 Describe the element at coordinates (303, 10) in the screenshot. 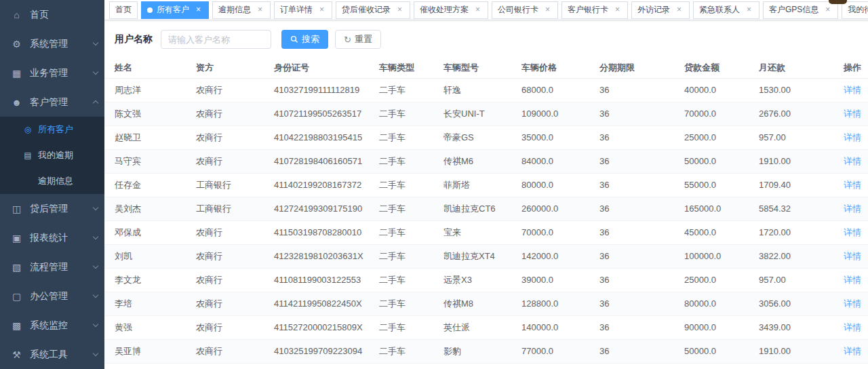

I see `tab-4: 订单详情×` at that location.